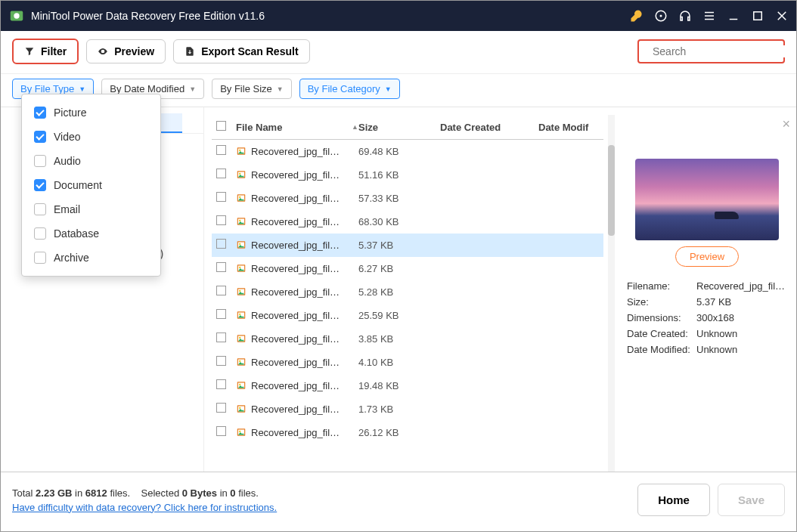 The image size is (797, 532). Describe the element at coordinates (408, 222) in the screenshot. I see `file-row: Recovered_jpg_fil… 68.30 KB` at that location.